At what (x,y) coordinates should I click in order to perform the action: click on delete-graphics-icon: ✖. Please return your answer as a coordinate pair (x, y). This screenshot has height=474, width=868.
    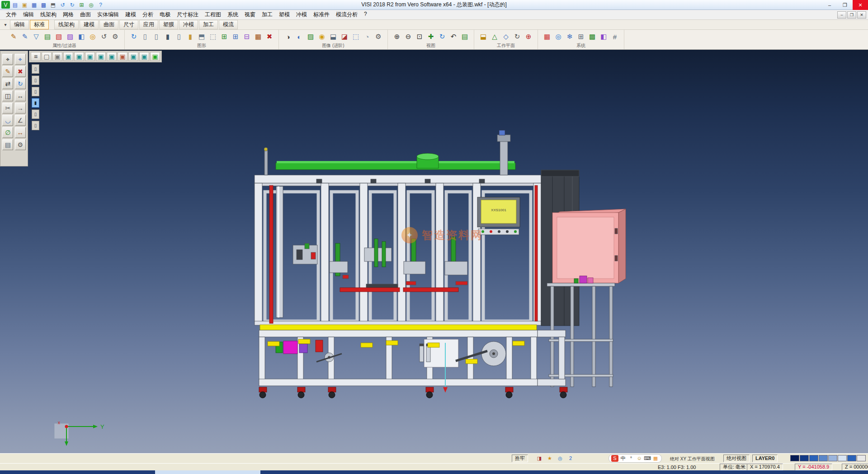
    Looking at the image, I should click on (269, 37).